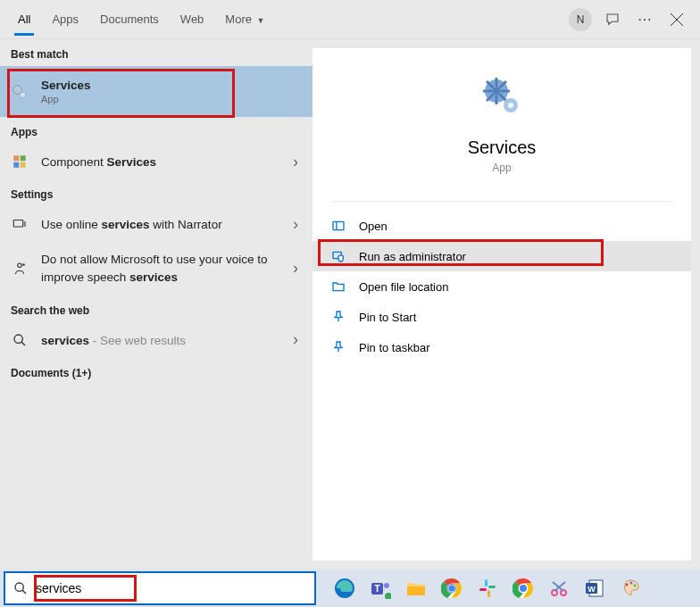  What do you see at coordinates (595, 588) in the screenshot?
I see `taskbar-word-icon: W` at bounding box center [595, 588].